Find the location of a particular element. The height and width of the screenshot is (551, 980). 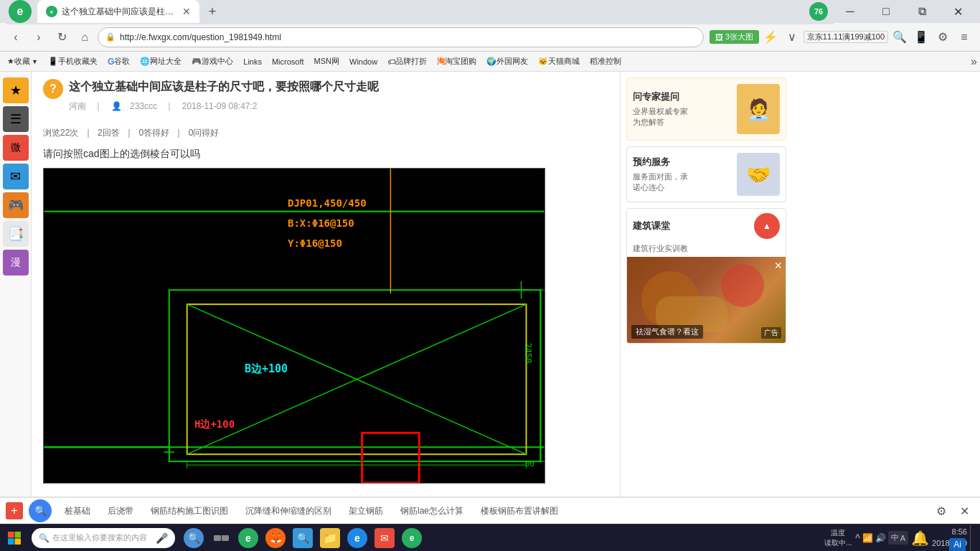

minimize-button: ─ is located at coordinates (850, 11).